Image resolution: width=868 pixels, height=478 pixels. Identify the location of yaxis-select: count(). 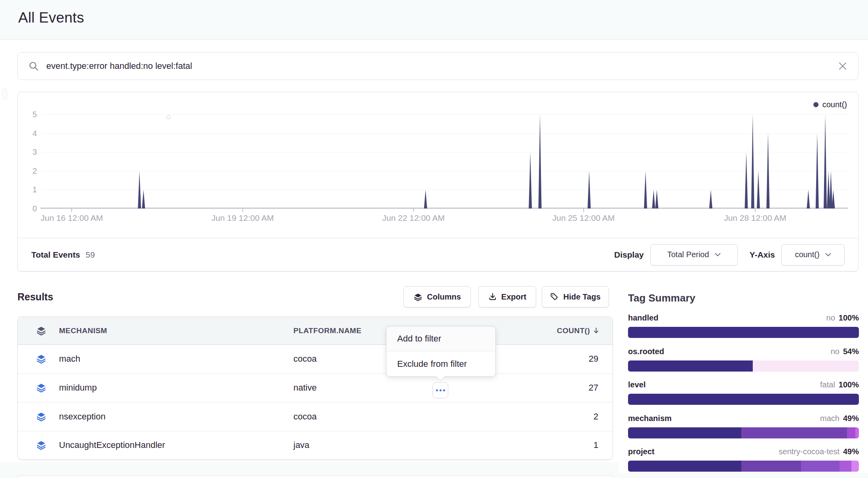
(813, 255).